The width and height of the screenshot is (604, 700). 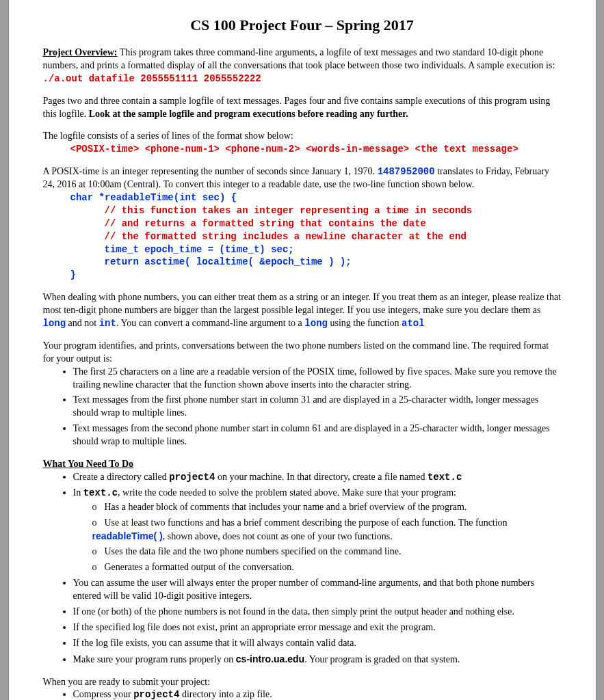 What do you see at coordinates (327, 567) in the screenshot?
I see `list-item: Generates a formatted output of the conv…` at bounding box center [327, 567].